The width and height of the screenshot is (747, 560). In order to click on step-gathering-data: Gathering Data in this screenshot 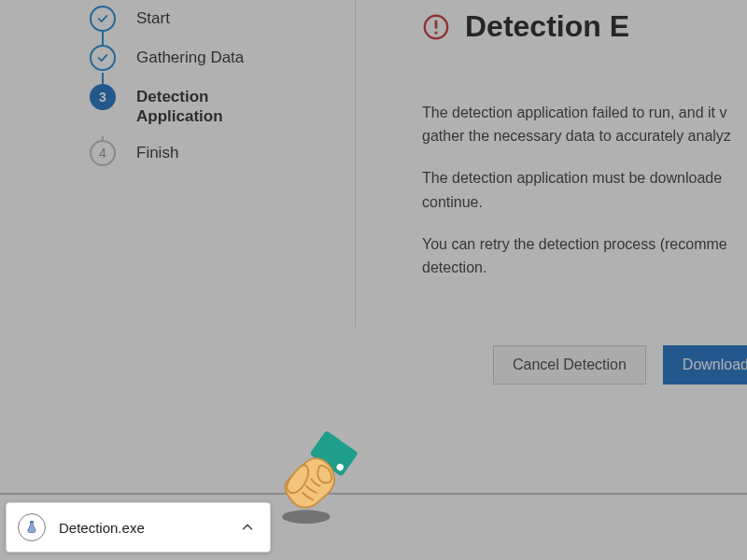, I will do `click(216, 58)`.